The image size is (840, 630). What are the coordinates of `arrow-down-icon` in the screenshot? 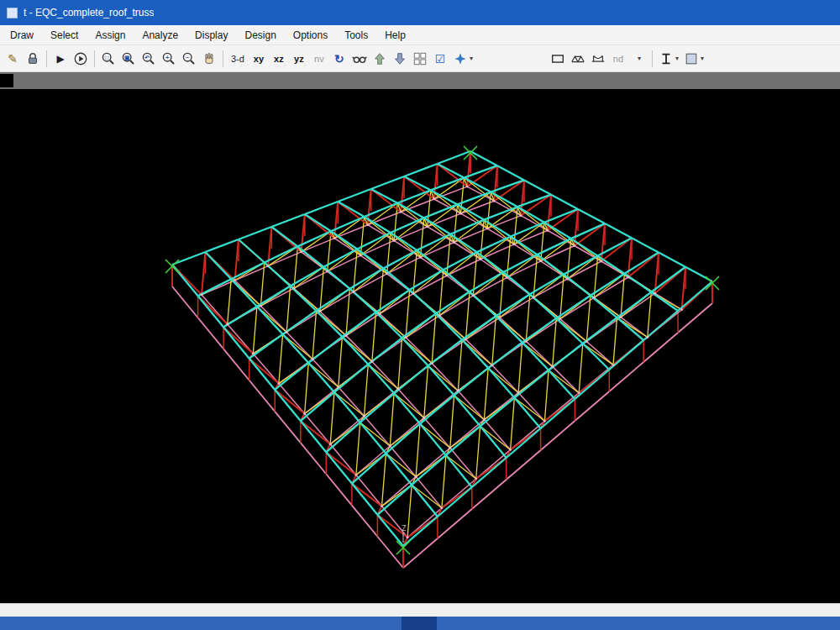 It's located at (400, 59).